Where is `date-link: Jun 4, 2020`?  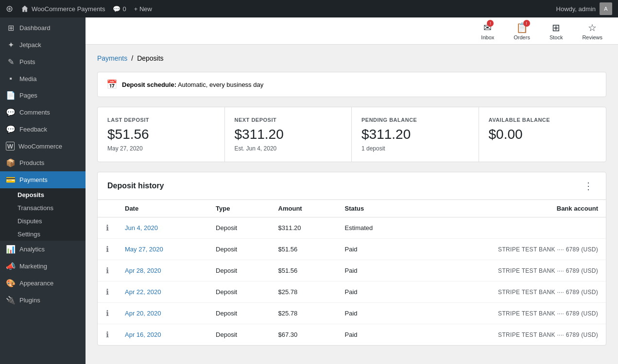 date-link: Jun 4, 2020 is located at coordinates (141, 228).